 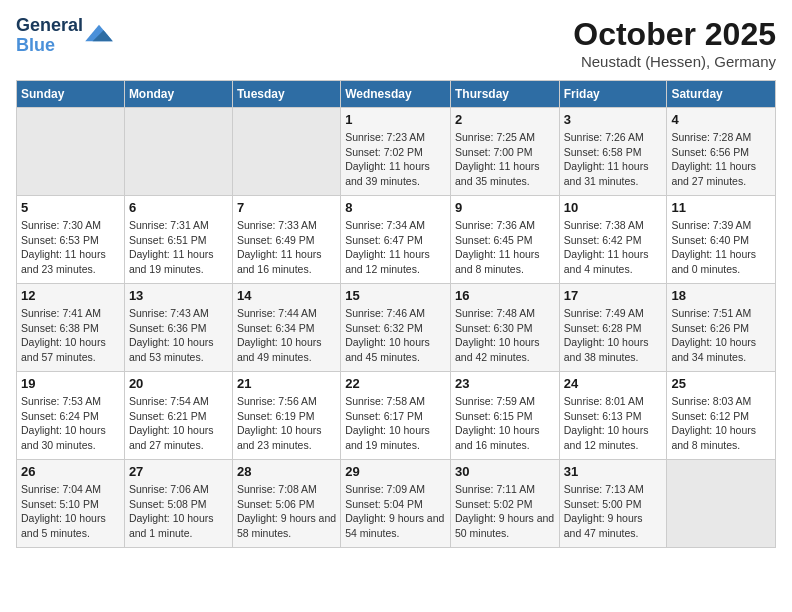 What do you see at coordinates (396, 208) in the screenshot?
I see `day-number: 8` at bounding box center [396, 208].